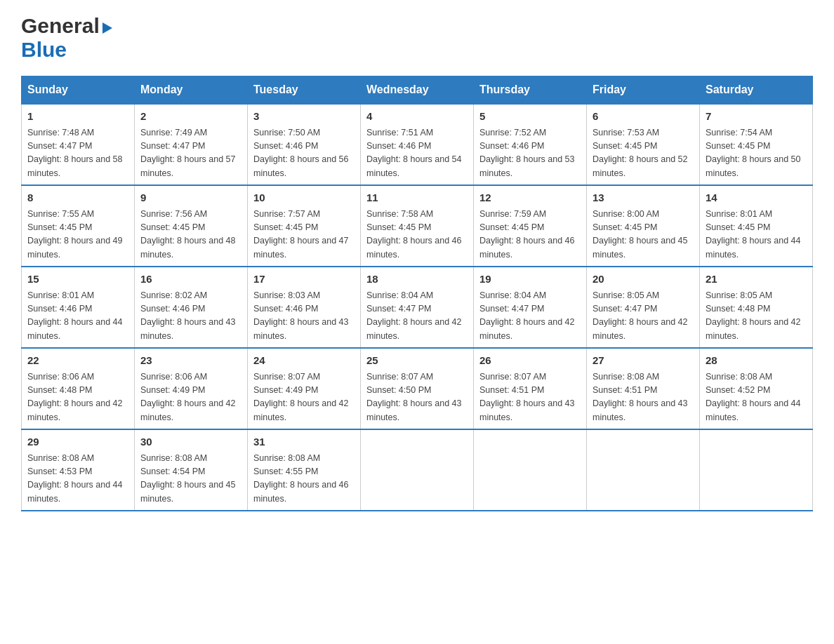 The image size is (834, 644). What do you see at coordinates (417, 198) in the screenshot?
I see `day-number: 11` at bounding box center [417, 198].